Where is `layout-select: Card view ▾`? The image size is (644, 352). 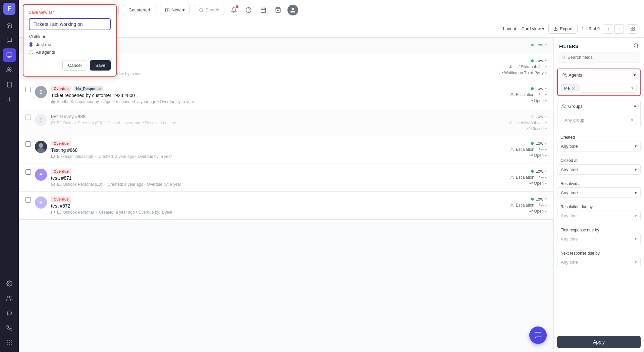 layout-select: Card view ▾ is located at coordinates (533, 29).